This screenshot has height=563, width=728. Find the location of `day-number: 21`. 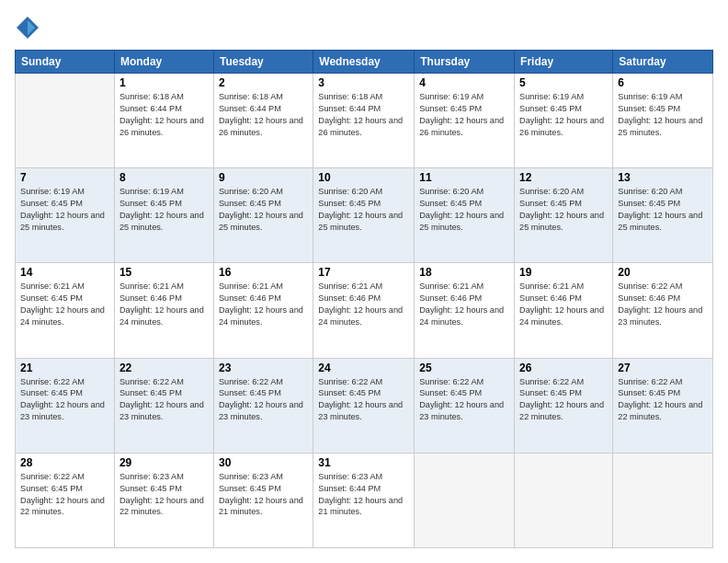

day-number: 21 is located at coordinates (64, 368).